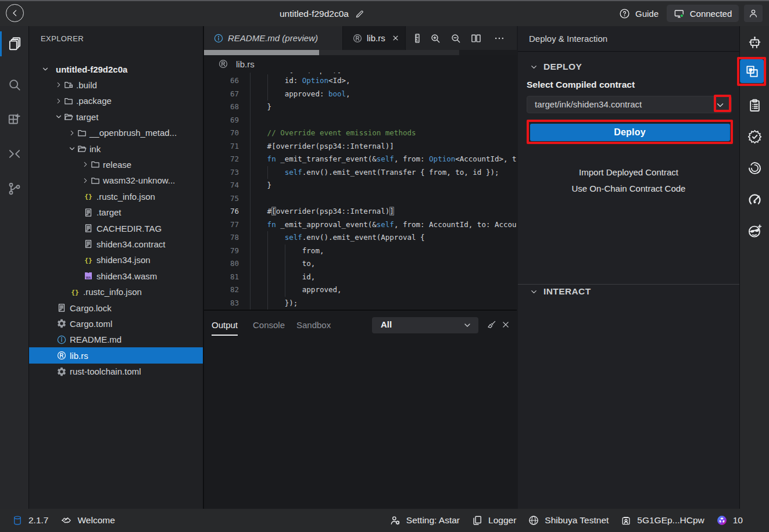 The height and width of the screenshot is (532, 769). What do you see at coordinates (116, 244) in the screenshot?
I see `tree-item-shiden34-contract: shiden34.contract` at bounding box center [116, 244].